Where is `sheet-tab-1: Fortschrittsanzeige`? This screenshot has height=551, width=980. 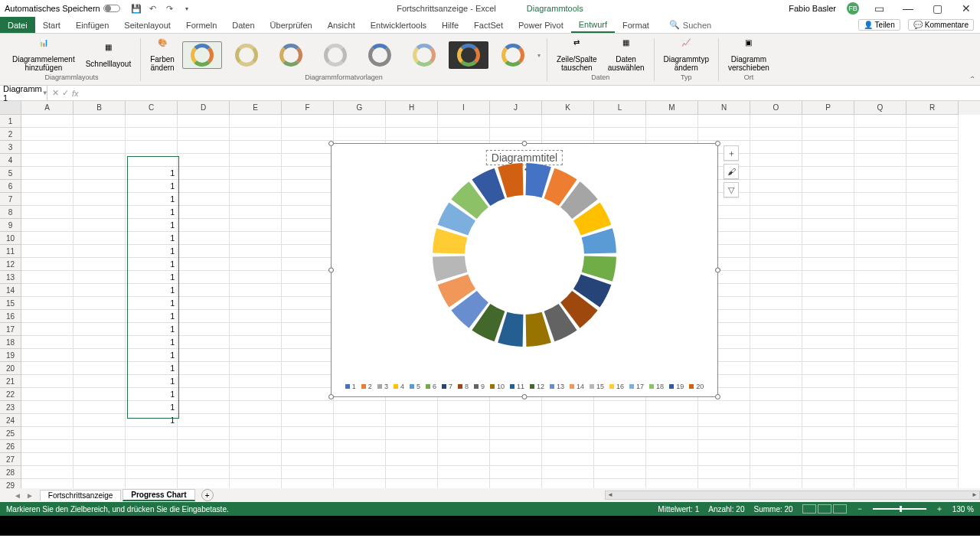 sheet-tab-1: Fortschrittsanzeige is located at coordinates (80, 495).